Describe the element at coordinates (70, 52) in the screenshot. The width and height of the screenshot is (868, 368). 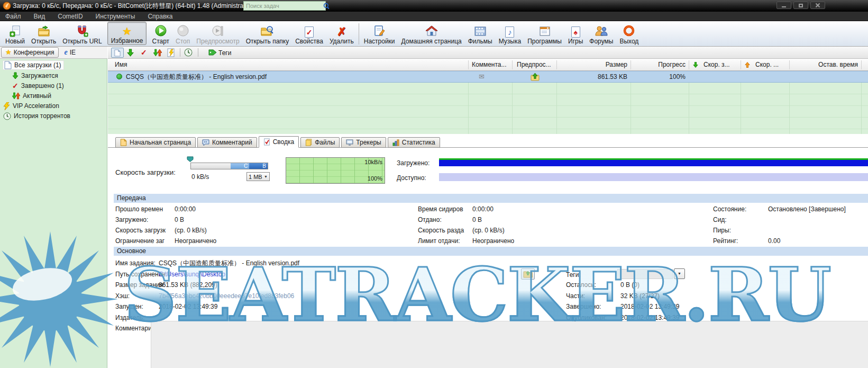
I see `sidebar-tab-ie: e IE` at that location.